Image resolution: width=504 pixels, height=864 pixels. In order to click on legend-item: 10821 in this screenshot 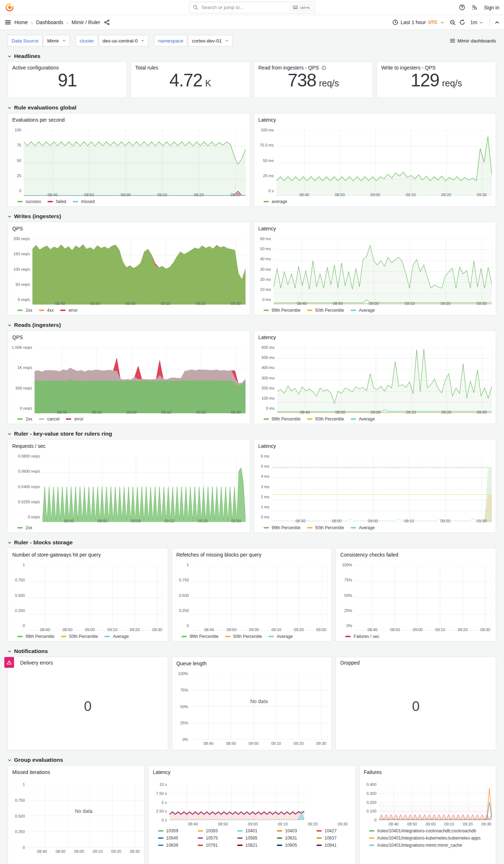, I will do `click(255, 845)`.